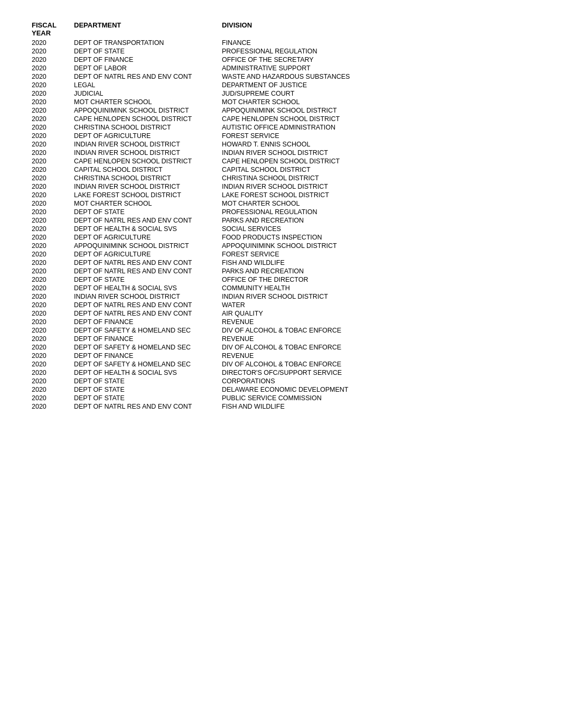  I want to click on cell-division: FINANCE, so click(376, 43).